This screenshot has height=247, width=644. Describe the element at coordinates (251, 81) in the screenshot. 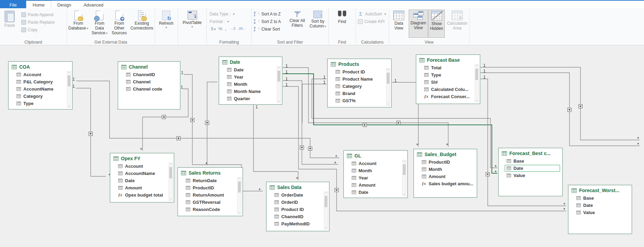

I see `table-box-date: DateDateYearMonthMonth NameQuarter⌃⌄` at that location.